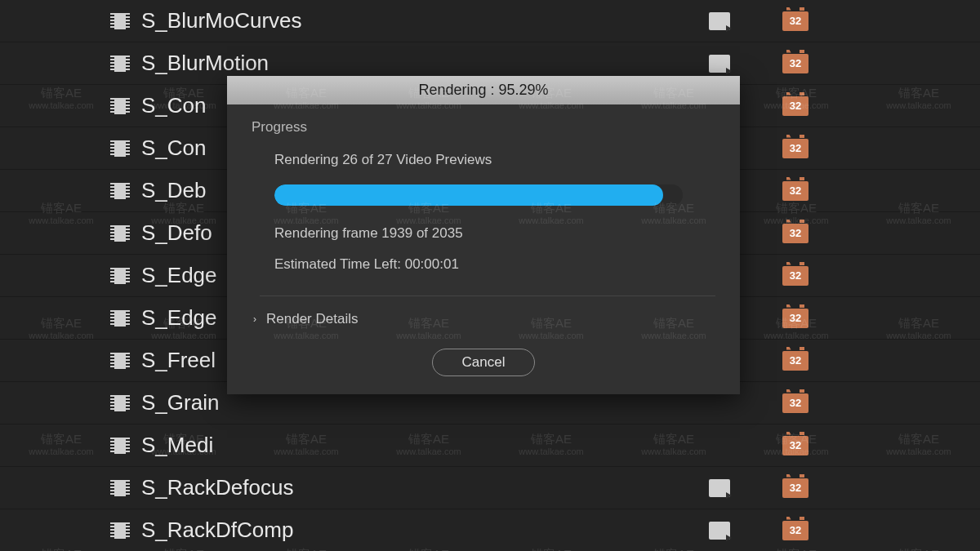 The image size is (980, 551). Describe the element at coordinates (255, 319) in the screenshot. I see `chevron-right-icon: ›` at that location.